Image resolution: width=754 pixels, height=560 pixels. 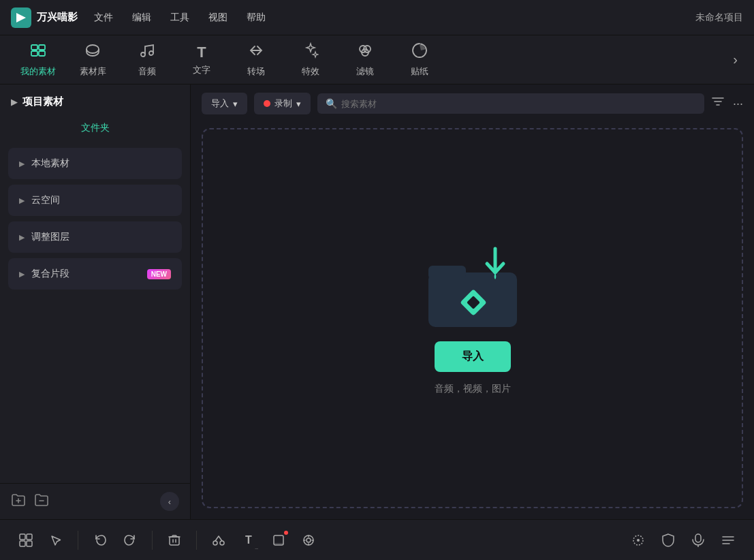 I want to click on local-arrow-icon: ▶, so click(x=22, y=164).